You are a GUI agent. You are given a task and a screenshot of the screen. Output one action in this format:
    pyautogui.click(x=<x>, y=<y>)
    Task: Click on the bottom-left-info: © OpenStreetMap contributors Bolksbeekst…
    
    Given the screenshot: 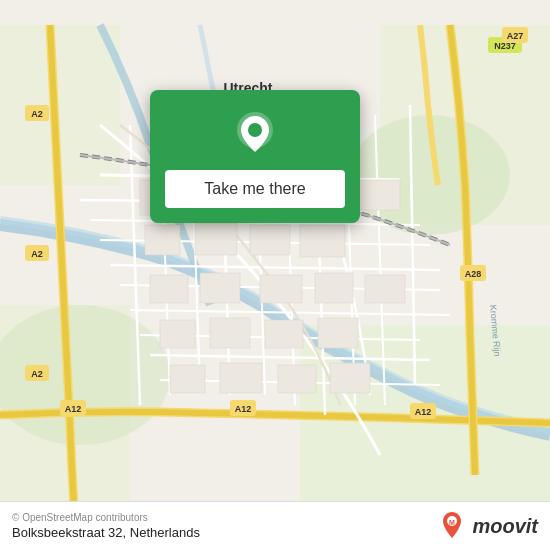 What is the action you would take?
    pyautogui.click(x=106, y=526)
    